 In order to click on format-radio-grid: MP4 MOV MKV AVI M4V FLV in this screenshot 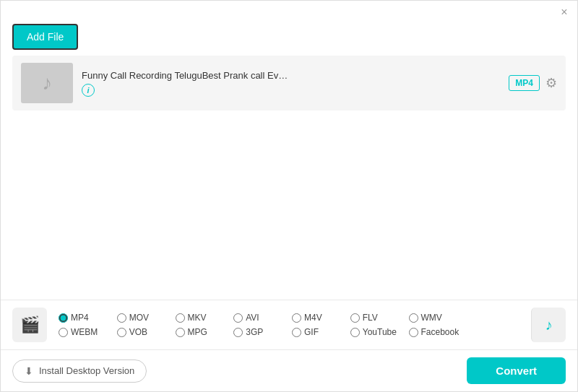, I will do `click(292, 325)`.